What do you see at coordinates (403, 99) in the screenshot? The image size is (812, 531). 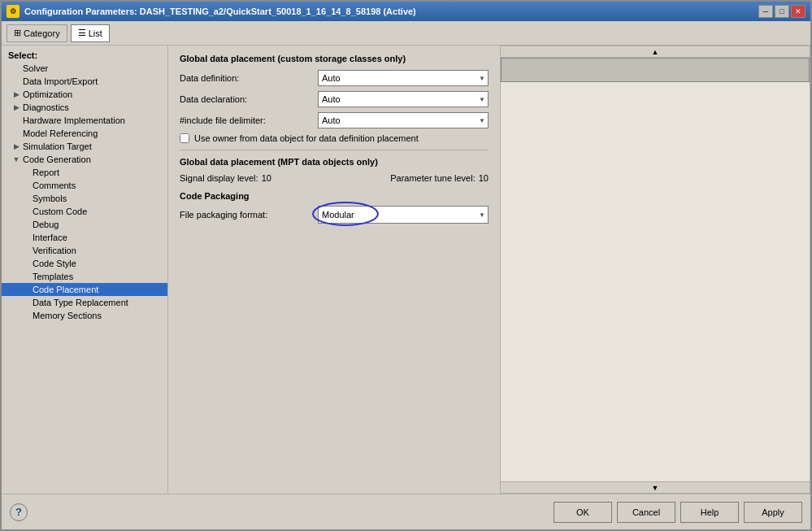 I see `data-declaration-select: Auto` at bounding box center [403, 99].